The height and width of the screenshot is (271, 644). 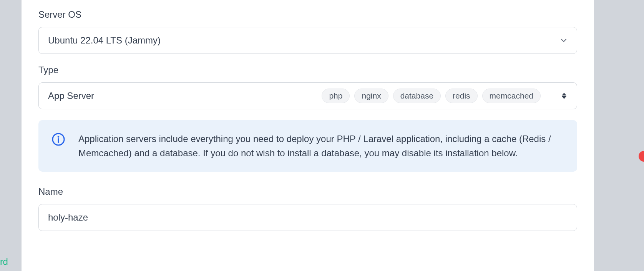 What do you see at coordinates (4, 262) in the screenshot?
I see `background-sidebar-text: rd` at bounding box center [4, 262].